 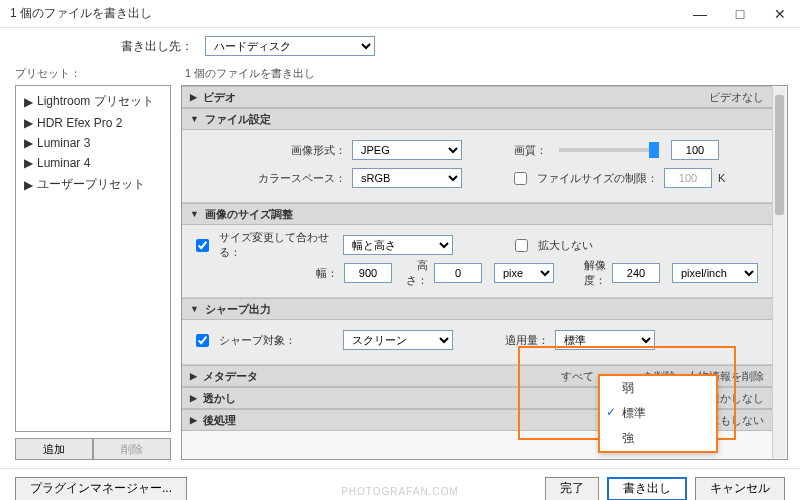 I want to click on filesize-limit-input, so click(x=688, y=178).